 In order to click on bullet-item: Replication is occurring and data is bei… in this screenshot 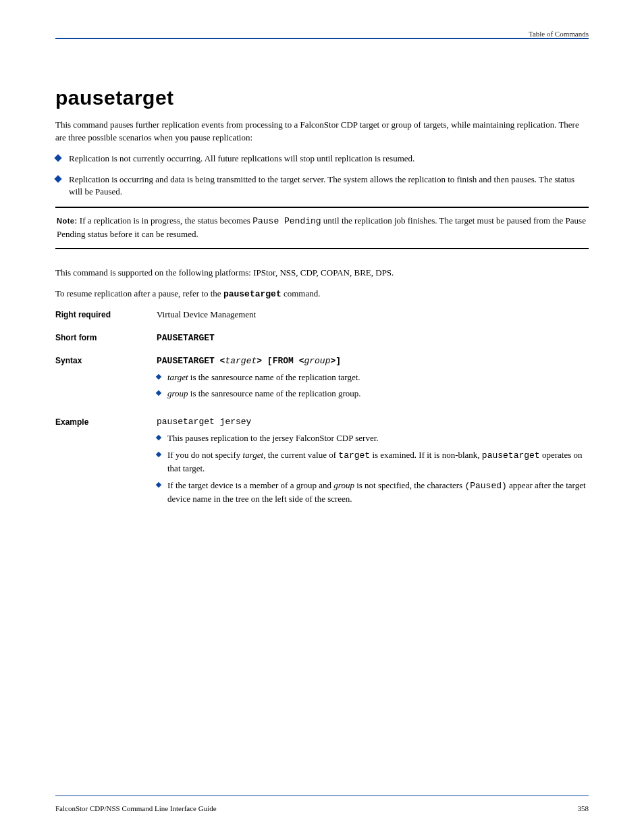, I will do `click(322, 186)`.